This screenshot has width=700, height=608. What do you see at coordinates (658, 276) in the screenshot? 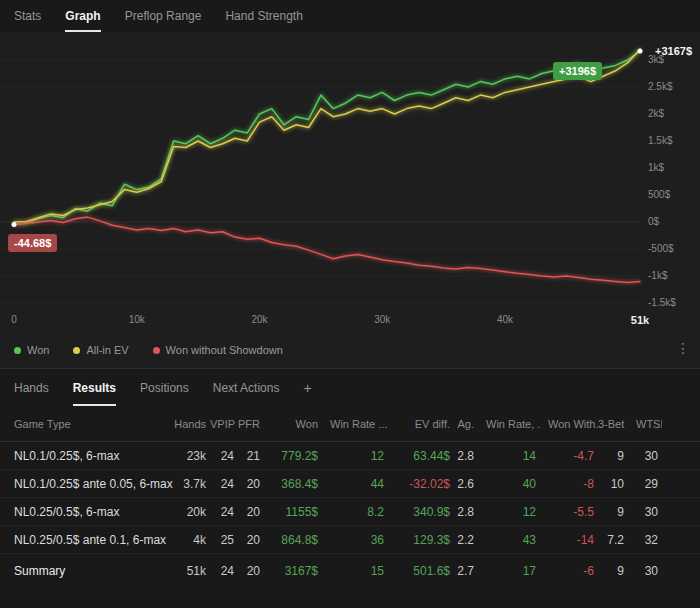
I see `y-axis-label: -1k$` at bounding box center [658, 276].